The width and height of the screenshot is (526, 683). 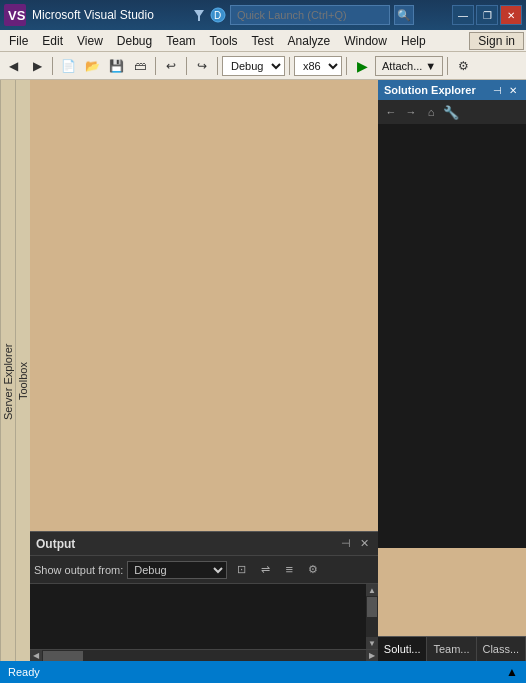 I want to click on se-properties-button: 🔧, so click(x=451, y=112).